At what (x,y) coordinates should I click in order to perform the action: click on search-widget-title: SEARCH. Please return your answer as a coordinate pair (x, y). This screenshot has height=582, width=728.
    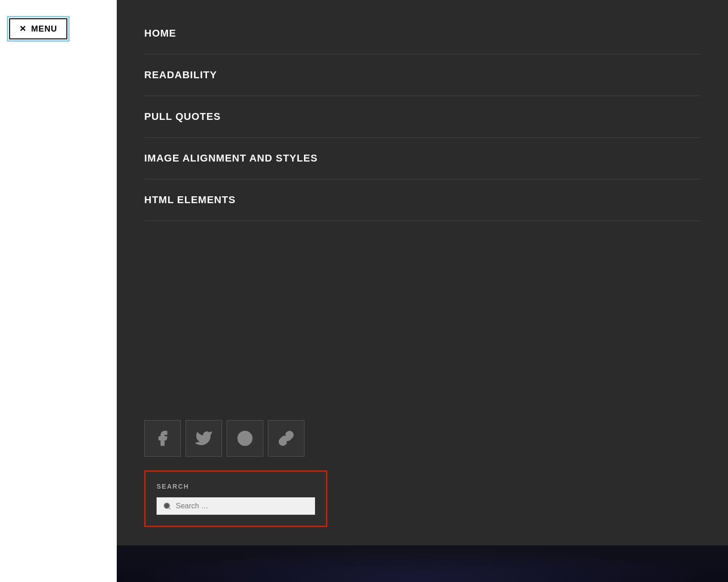
    Looking at the image, I should click on (236, 486).